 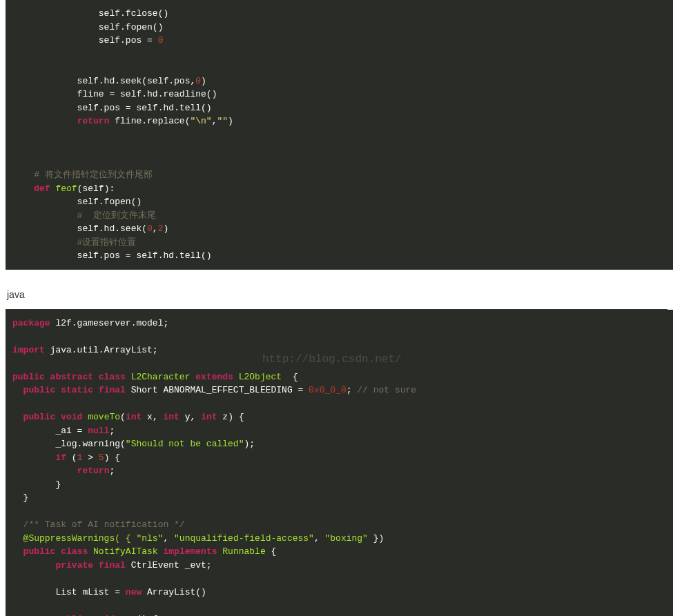 What do you see at coordinates (126, 552) in the screenshot?
I see `class-name: NotifyAITask` at bounding box center [126, 552].